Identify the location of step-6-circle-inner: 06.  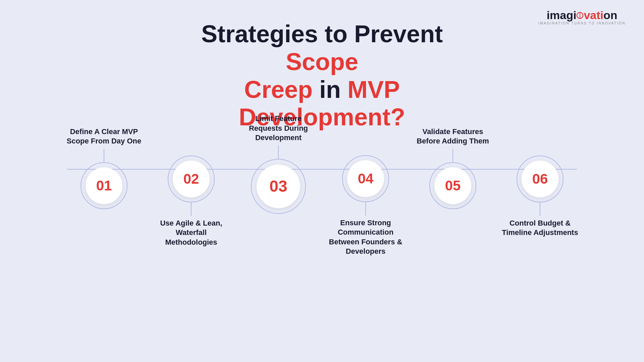
(540, 179).